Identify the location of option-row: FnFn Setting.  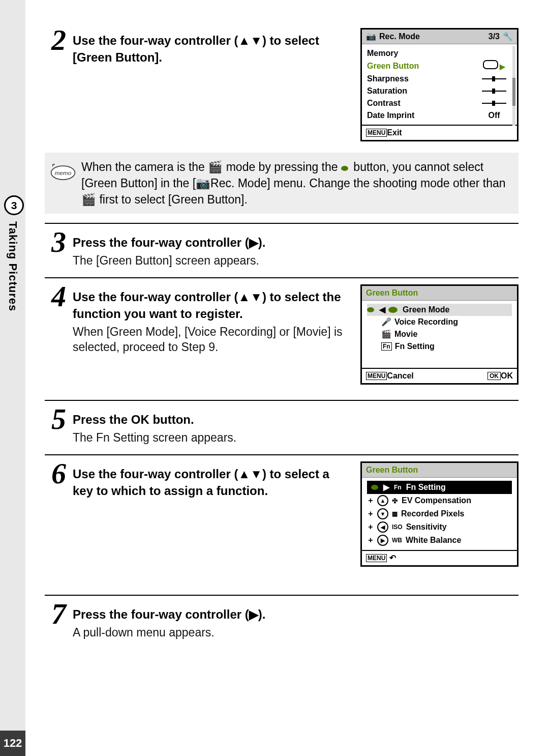
(439, 346).